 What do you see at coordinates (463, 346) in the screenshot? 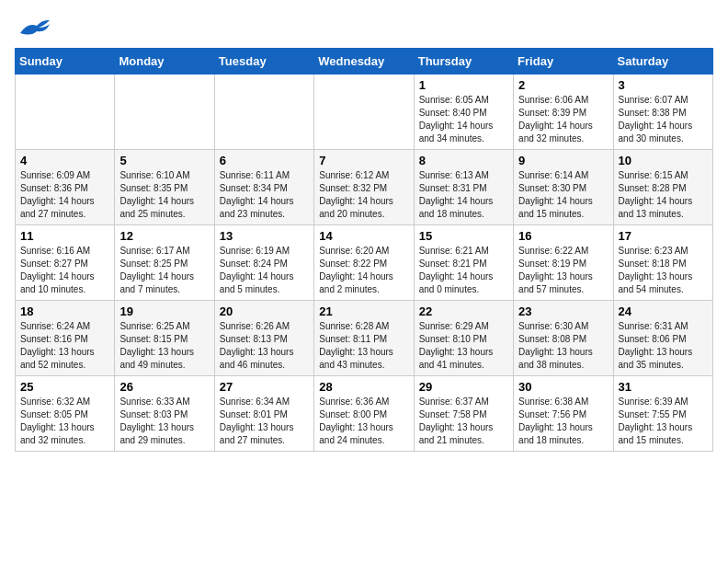
I see `day-info: Sunrise: 6:29 AM Sunset: 8:10 PM Dayligh…` at bounding box center [463, 346].